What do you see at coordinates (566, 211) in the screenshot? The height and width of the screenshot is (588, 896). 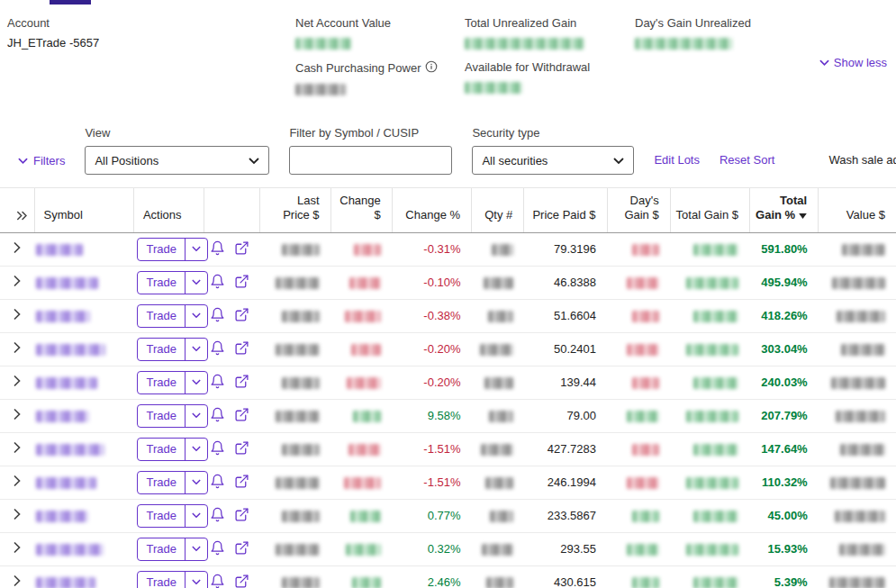 I see `col-price-paid: Price Paid $` at bounding box center [566, 211].